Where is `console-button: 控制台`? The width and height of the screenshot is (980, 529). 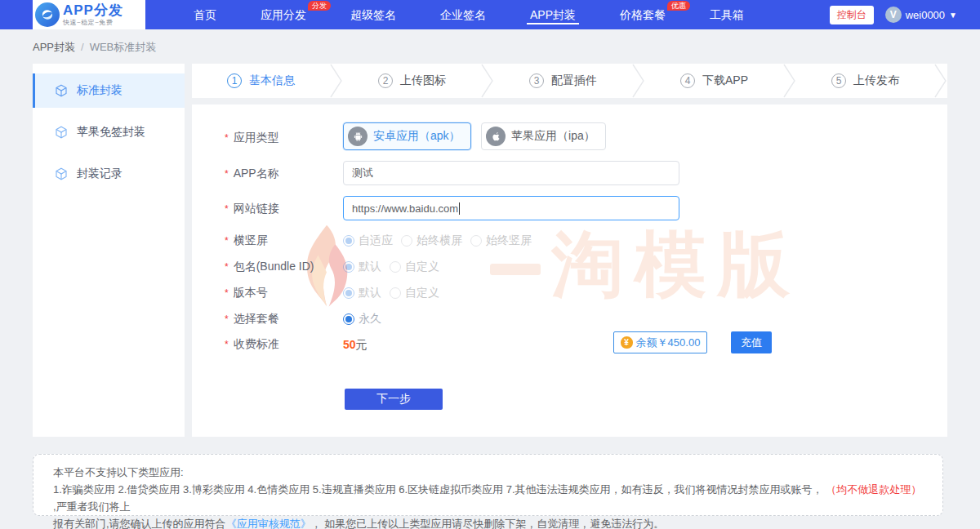
console-button: 控制台 is located at coordinates (852, 15).